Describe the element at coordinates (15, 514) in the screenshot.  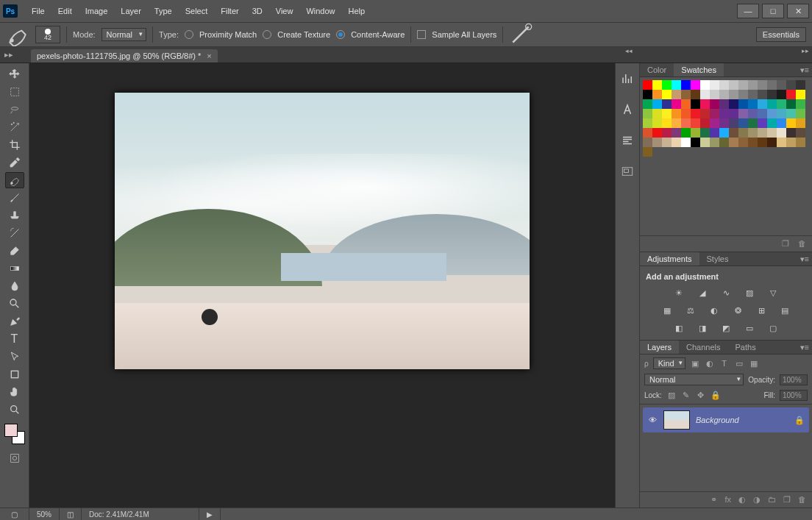
I see `screen-mode-icon: ▢` at that location.